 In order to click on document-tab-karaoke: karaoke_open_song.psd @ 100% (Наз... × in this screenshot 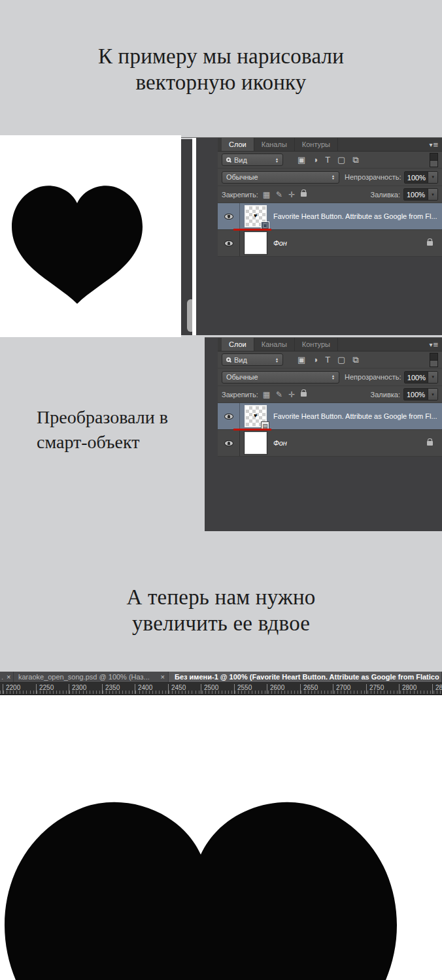, I will do `click(92, 677)`.